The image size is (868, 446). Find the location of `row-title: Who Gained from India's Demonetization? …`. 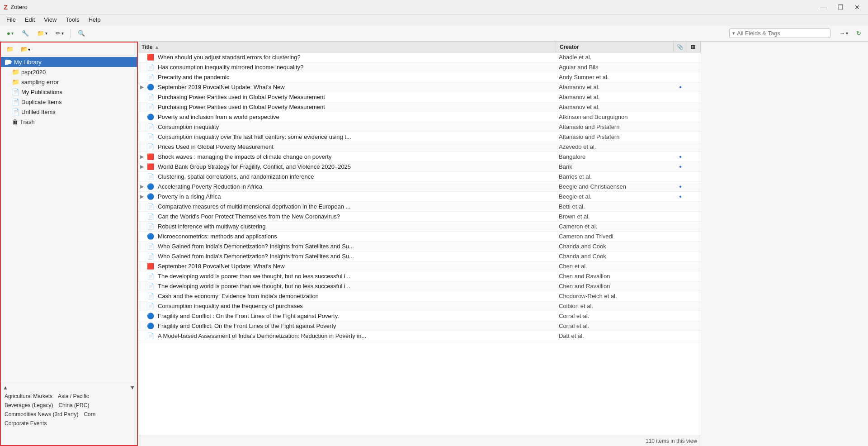

row-title: Who Gained from India's Demonetization? … is located at coordinates (355, 256).